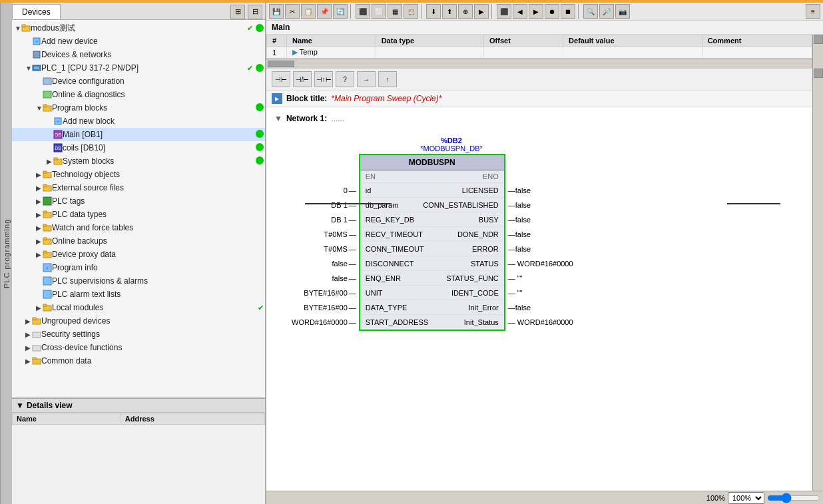  What do you see at coordinates (366, 79) in the screenshot?
I see `lad-btn-coil-out: →` at bounding box center [366, 79].